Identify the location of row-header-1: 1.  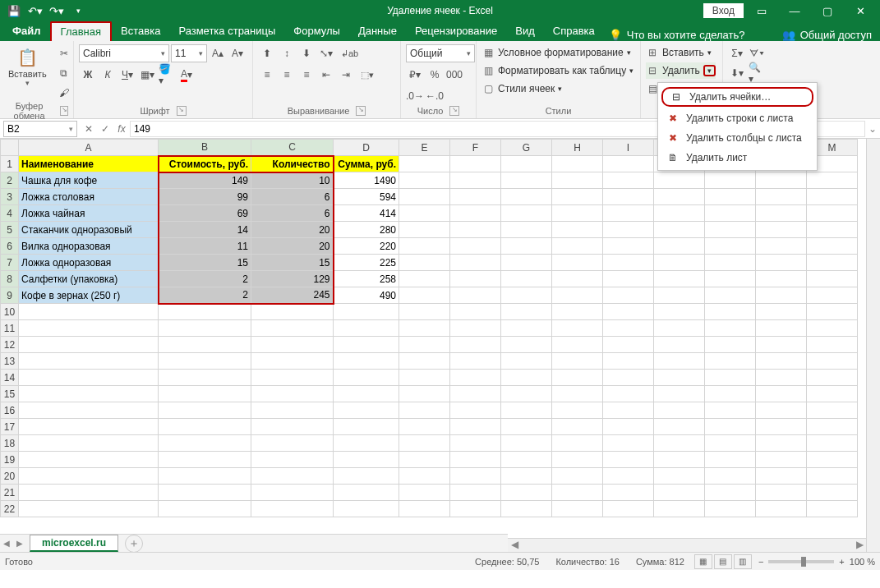
(10, 164).